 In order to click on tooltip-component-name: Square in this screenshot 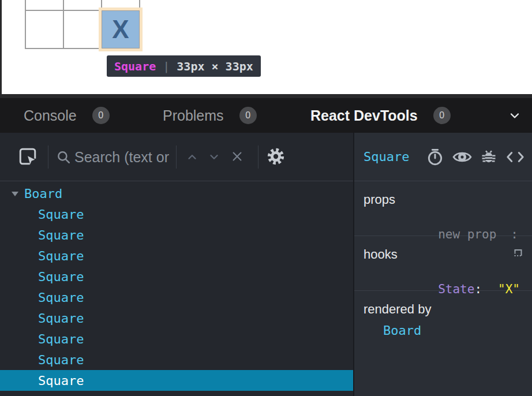, I will do `click(135, 66)`.